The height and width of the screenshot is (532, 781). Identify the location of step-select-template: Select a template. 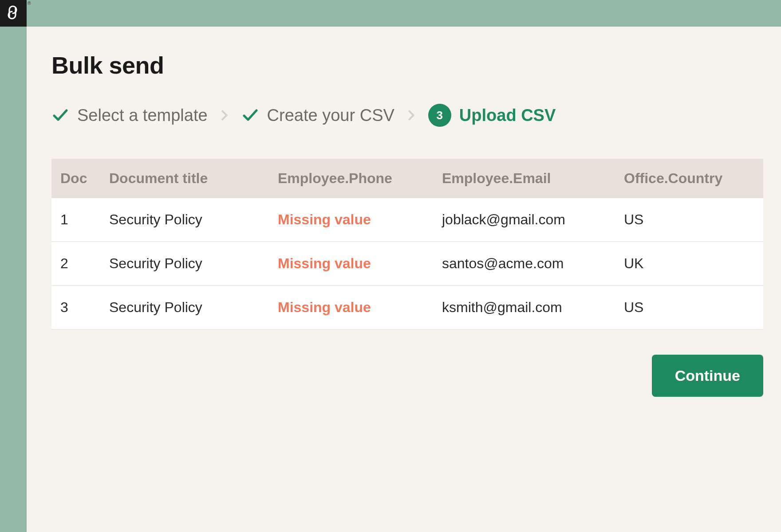
(130, 115).